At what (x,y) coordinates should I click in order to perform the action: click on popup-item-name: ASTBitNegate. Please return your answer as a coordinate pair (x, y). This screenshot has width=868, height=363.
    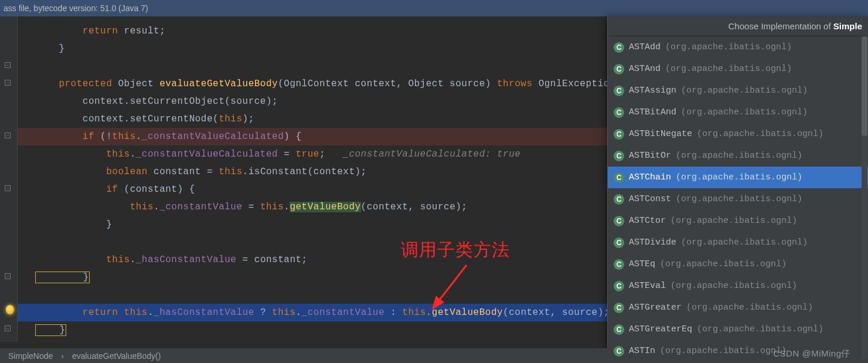
    Looking at the image, I should click on (661, 134).